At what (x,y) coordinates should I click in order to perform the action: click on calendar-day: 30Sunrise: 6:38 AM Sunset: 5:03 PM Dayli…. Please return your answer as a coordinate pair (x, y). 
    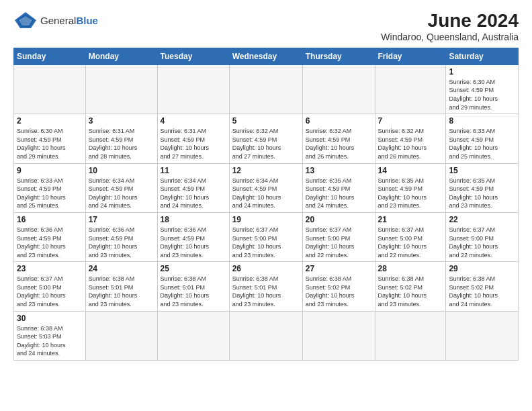
    Looking at the image, I should click on (50, 336).